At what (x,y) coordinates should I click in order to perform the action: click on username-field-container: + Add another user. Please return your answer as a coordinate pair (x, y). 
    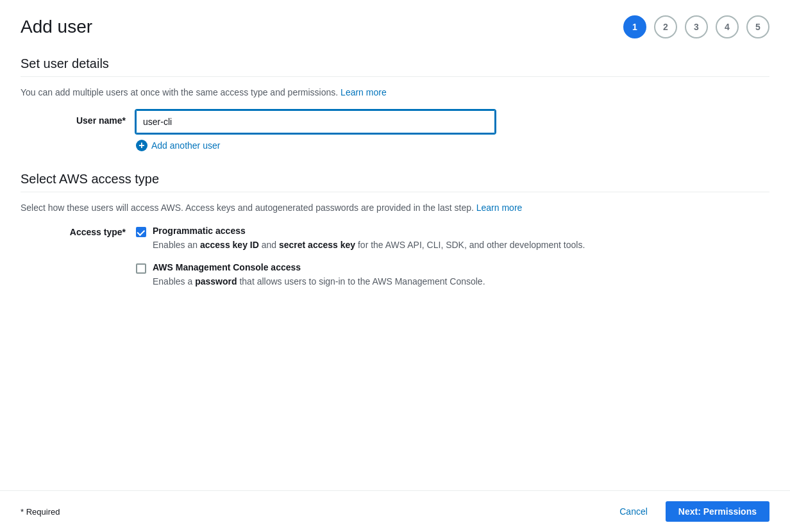
    Looking at the image, I should click on (315, 131).